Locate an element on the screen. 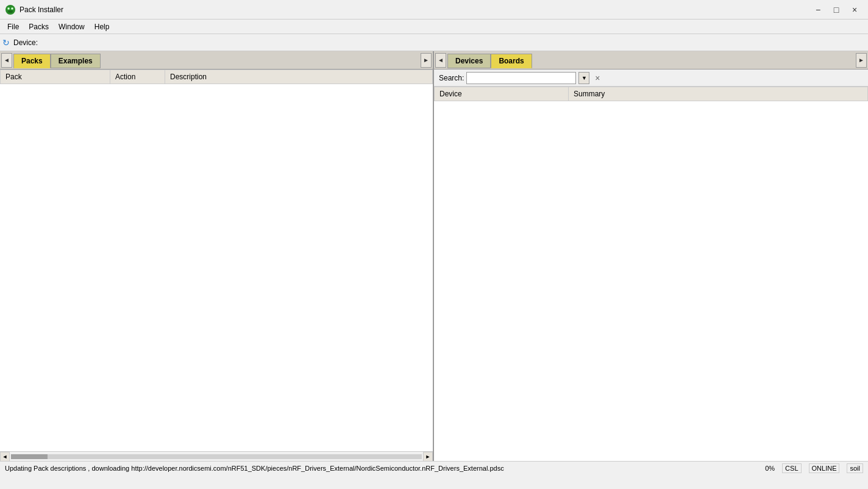 This screenshot has height=489, width=868. left-tab-nav-next: ► is located at coordinates (426, 60).